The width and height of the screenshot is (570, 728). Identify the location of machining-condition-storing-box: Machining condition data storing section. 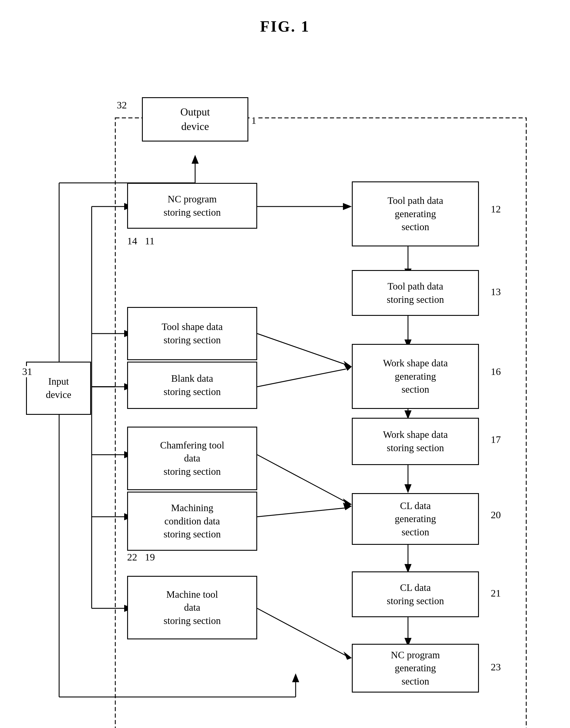
(192, 521).